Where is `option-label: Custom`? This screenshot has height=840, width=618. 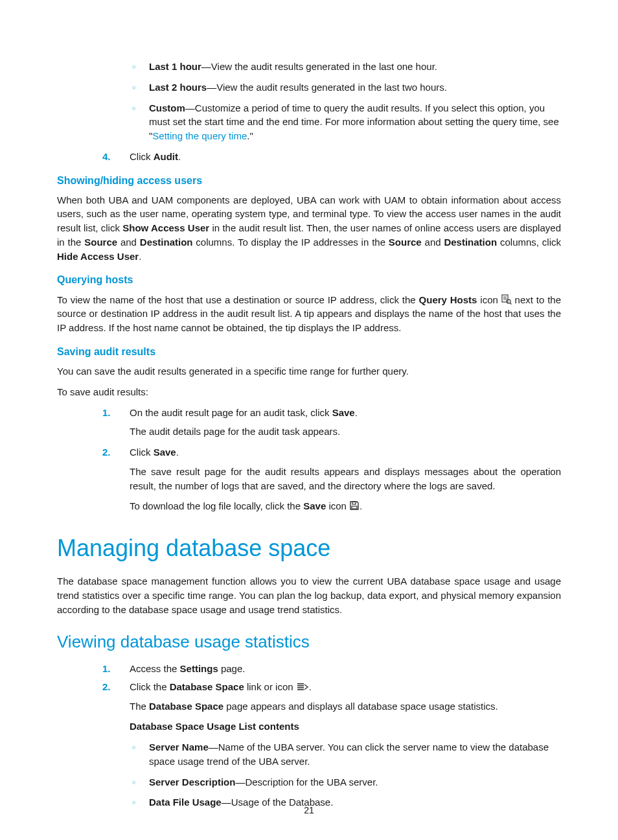
option-label: Custom is located at coordinates (167, 108).